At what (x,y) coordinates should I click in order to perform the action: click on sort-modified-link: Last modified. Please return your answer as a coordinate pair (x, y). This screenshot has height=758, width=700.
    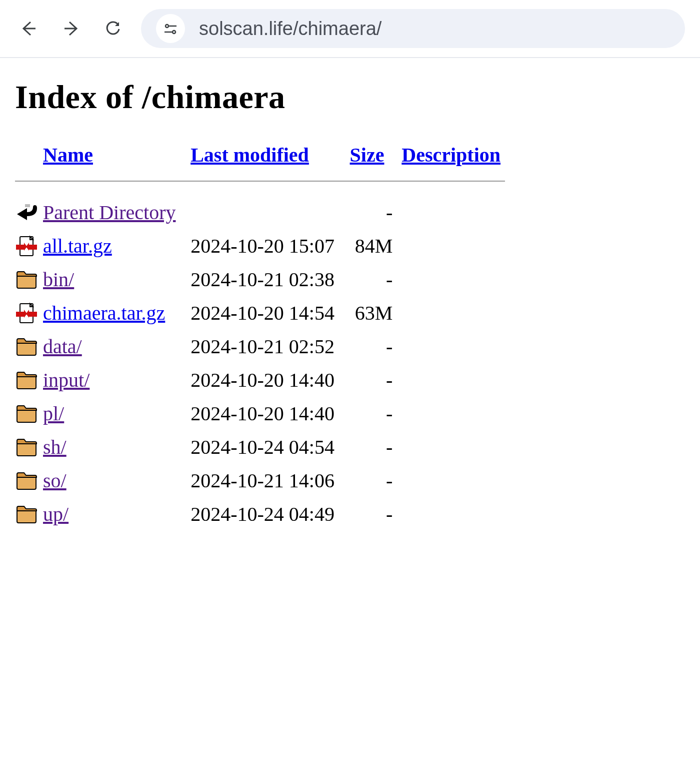
    Looking at the image, I should click on (250, 155).